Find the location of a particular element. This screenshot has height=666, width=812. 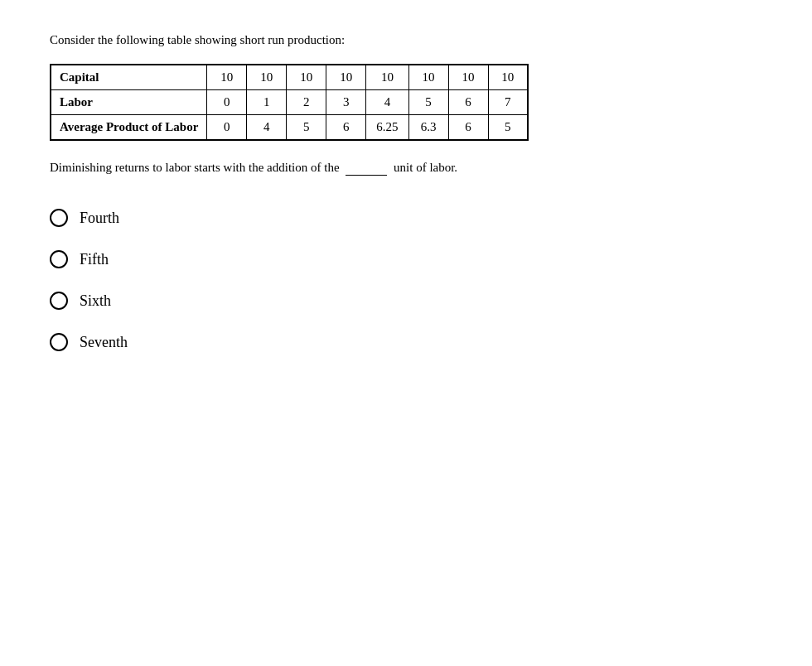

option-seventh: Seventh is located at coordinates (406, 342).